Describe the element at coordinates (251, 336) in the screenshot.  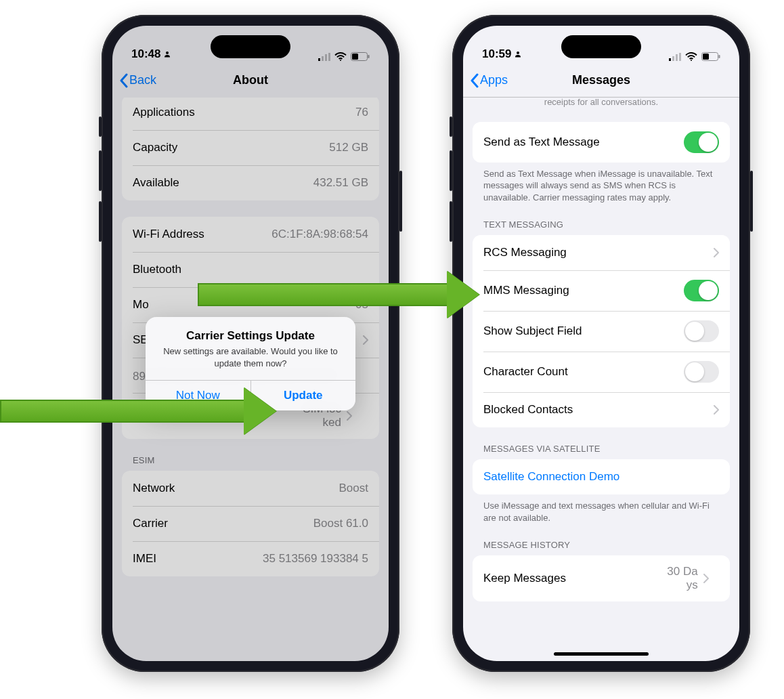
I see `alert-title: Carrier Settings Update` at that location.